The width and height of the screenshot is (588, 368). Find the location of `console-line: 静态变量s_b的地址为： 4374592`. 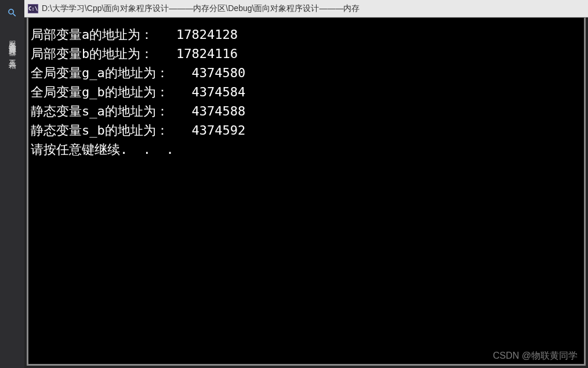

console-line: 静态变量s_b的地址为： 4374592 is located at coordinates (306, 130).